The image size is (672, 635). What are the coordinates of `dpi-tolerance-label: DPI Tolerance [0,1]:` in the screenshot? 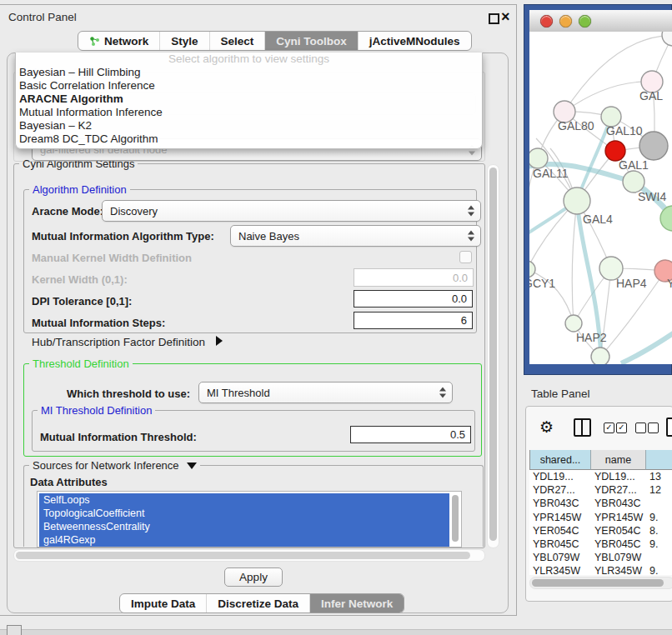 It's located at (82, 302).